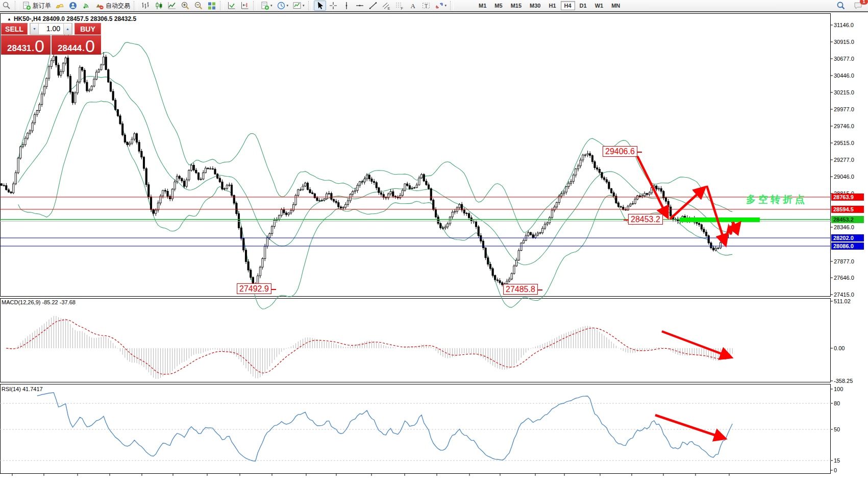  Describe the element at coordinates (843, 381) in the screenshot. I see `macd-axis-label: -358.25` at that location.